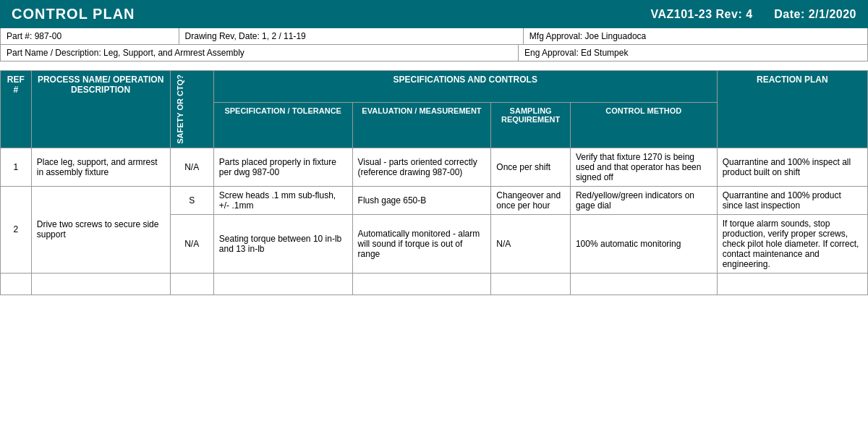 This screenshot has height=432, width=868. I want to click on eng-approval-cell: Eng Approval: Ed Stumpek, so click(693, 53).